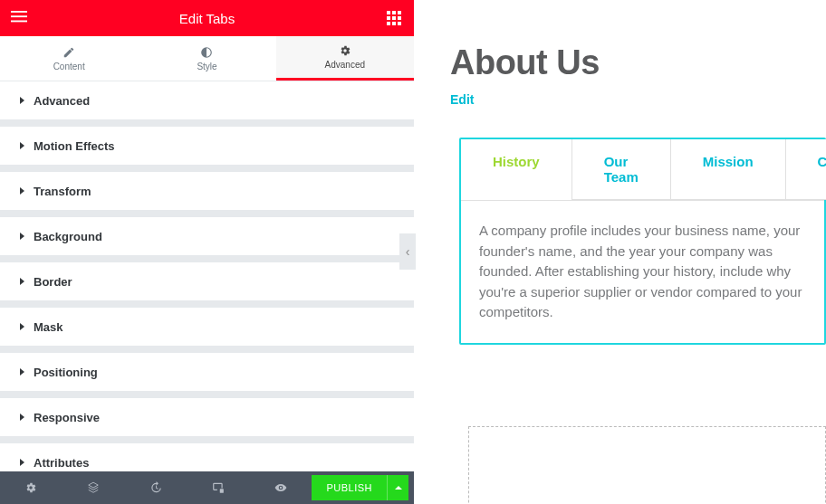 This screenshot has width=826, height=504. Describe the element at coordinates (398, 488) in the screenshot. I see `publish-options-button` at that location.